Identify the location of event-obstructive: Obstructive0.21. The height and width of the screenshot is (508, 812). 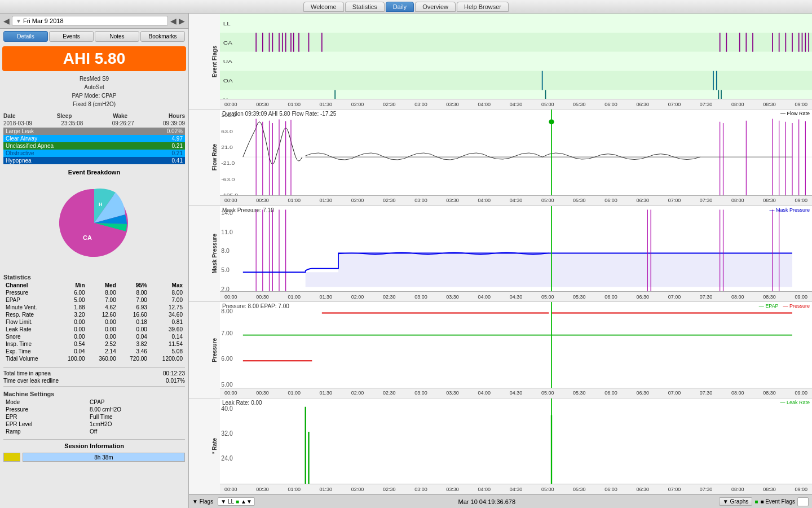
(94, 154).